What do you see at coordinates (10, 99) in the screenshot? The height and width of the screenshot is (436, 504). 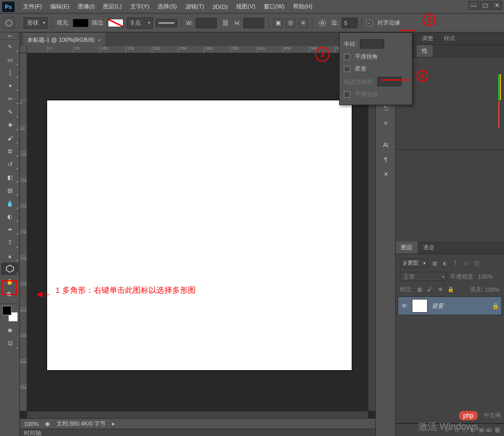 I see `crop-tool: ✂` at bounding box center [10, 99].